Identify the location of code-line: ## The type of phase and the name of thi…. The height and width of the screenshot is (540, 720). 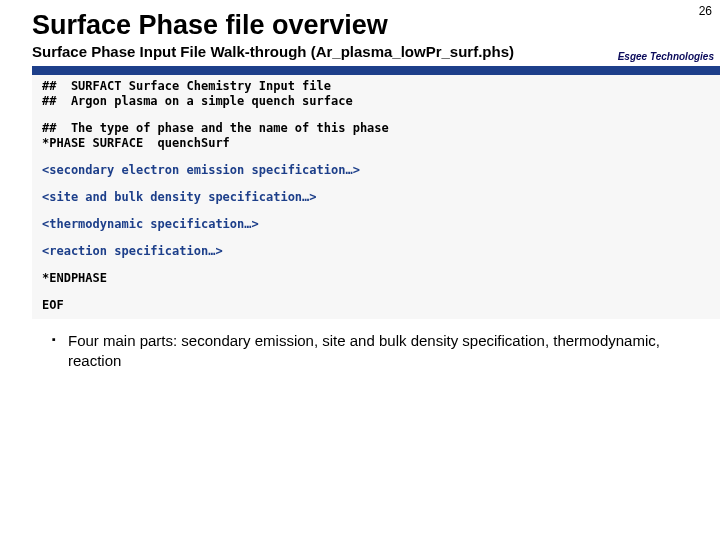
(376, 128).